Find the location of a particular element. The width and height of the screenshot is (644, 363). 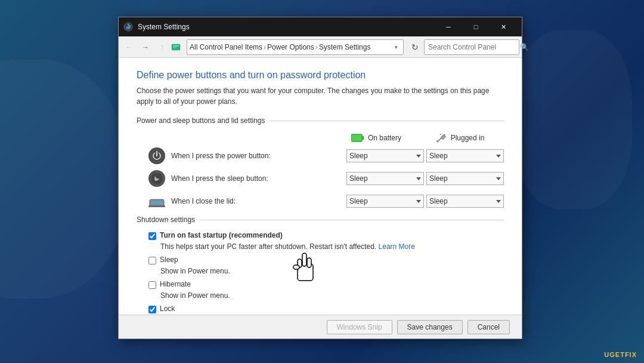

battery-label: On battery is located at coordinates (385, 138).